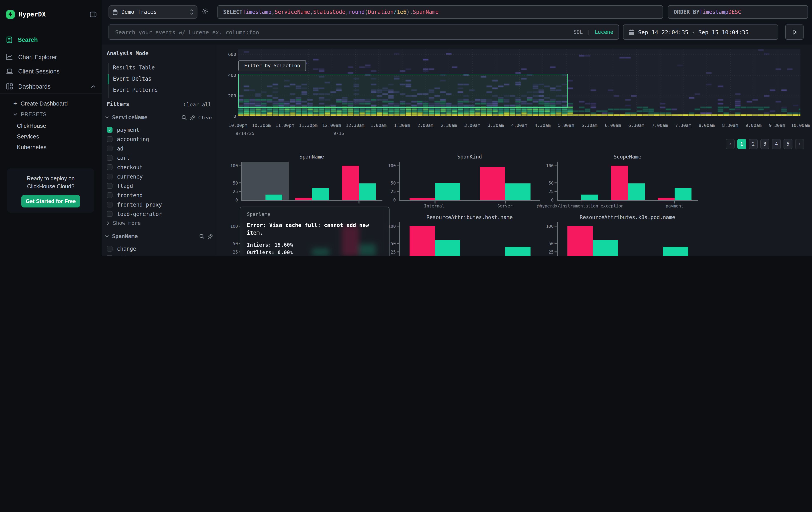 The width and height of the screenshot is (812, 512). Describe the element at coordinates (159, 130) in the screenshot. I see `filter-option-payment: ✓payment` at that location.